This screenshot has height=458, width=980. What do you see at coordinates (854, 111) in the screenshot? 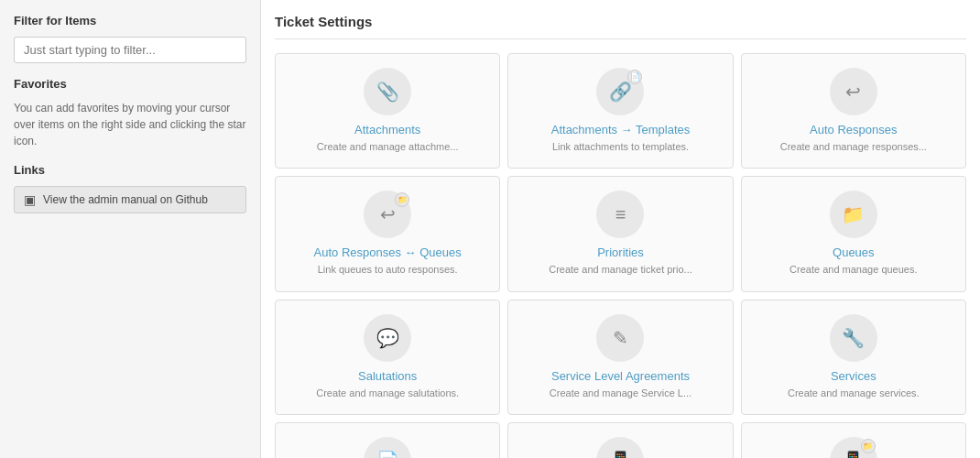
I see `card-auto-responses: ↩ Auto Responses Create and manage respo…` at bounding box center [854, 111].